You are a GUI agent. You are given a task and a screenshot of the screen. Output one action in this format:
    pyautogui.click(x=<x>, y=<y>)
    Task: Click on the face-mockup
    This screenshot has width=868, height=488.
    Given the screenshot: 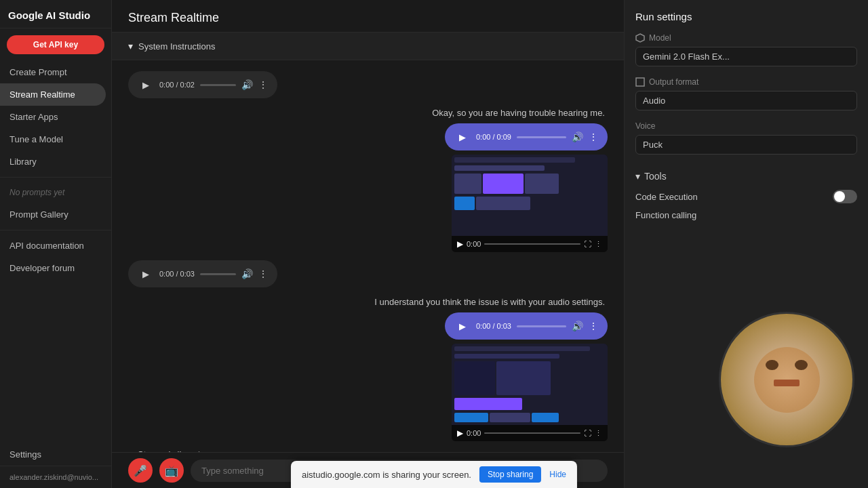 What is the action you would take?
    pyautogui.click(x=787, y=380)
    